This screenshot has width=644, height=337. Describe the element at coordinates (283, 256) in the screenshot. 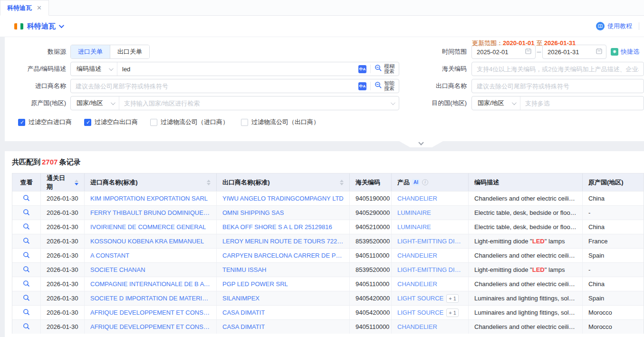

I see `exporter-link: CARPYEN BARCELONA CARRER DE PERE IV` at that location.